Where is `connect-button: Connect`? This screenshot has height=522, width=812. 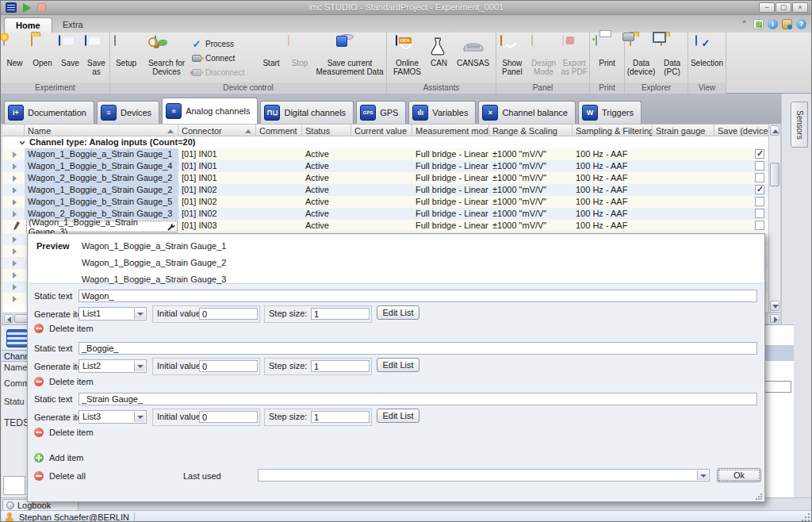 connect-button: Connect is located at coordinates (224, 58).